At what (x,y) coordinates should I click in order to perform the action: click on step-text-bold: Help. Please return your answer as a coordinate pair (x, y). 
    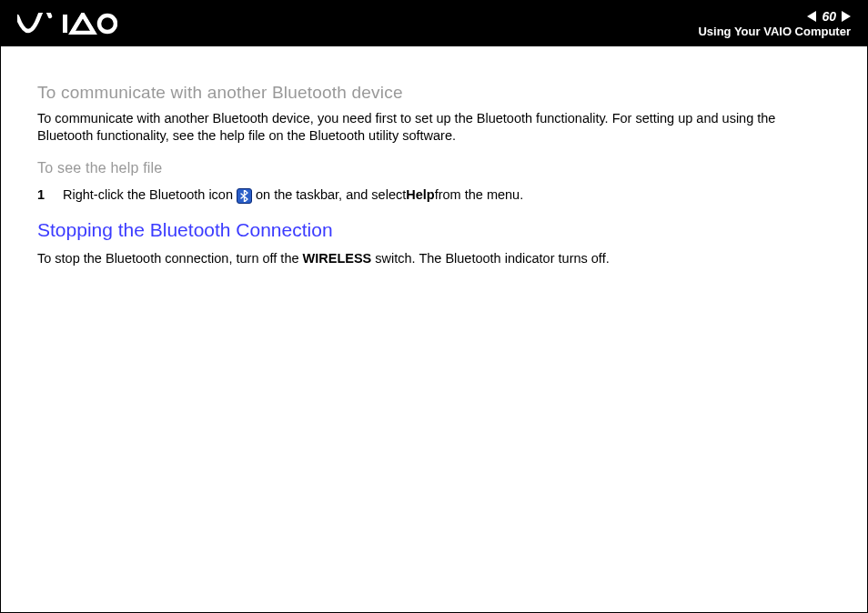
    Looking at the image, I should click on (420, 196).